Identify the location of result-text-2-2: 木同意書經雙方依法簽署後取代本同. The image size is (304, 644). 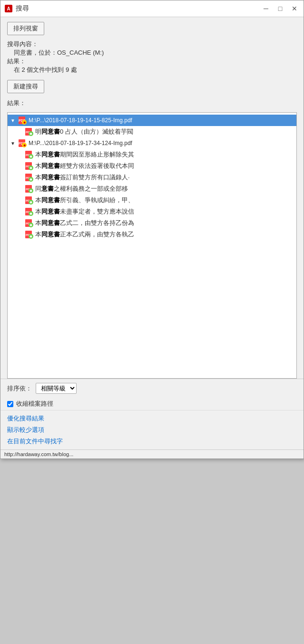
(85, 166).